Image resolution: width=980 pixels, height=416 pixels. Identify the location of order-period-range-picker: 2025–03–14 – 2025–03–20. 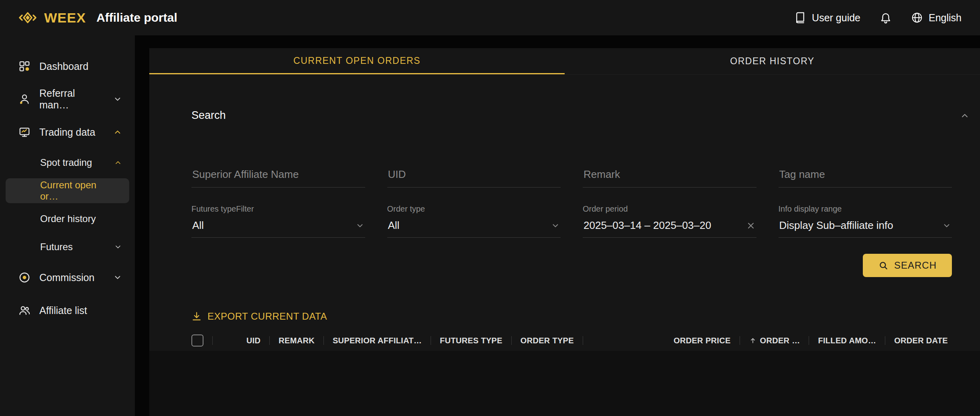
(669, 228).